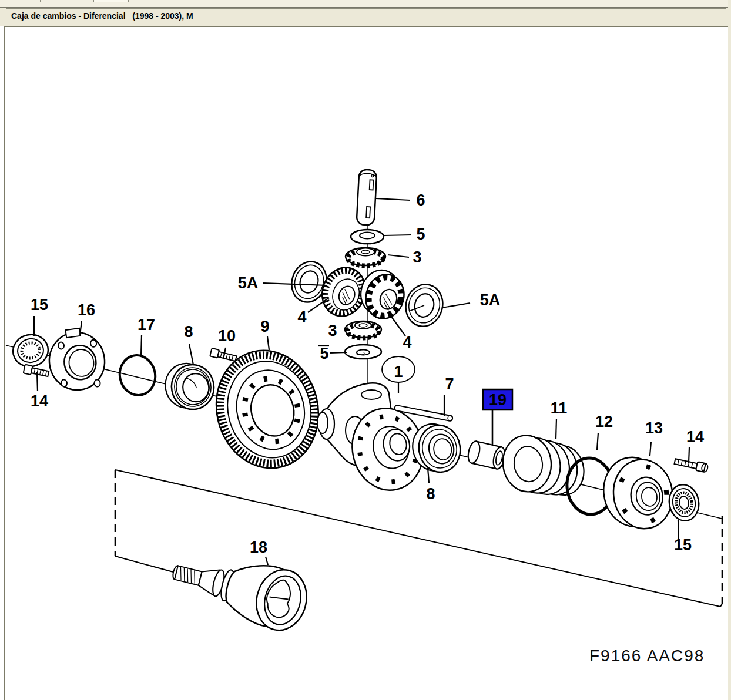 The height and width of the screenshot is (700, 731). Describe the element at coordinates (421, 200) in the screenshot. I see `callout-6: 6` at that location.